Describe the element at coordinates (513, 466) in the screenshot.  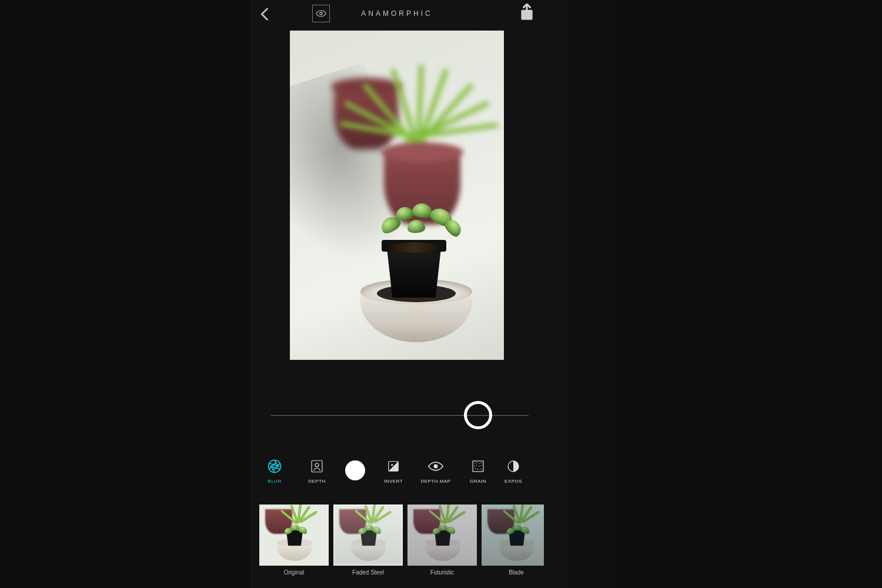
I see `exposure-icon` at that location.